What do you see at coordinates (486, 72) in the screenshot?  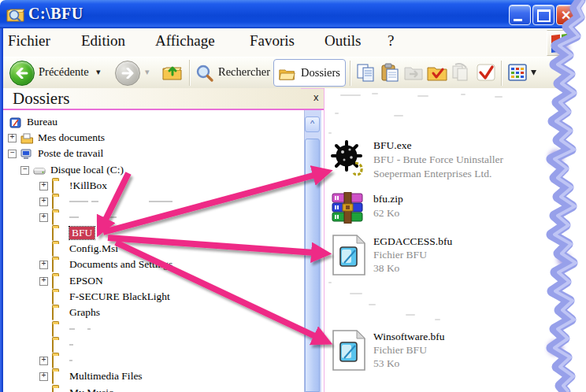 I see `check-icon` at bounding box center [486, 72].